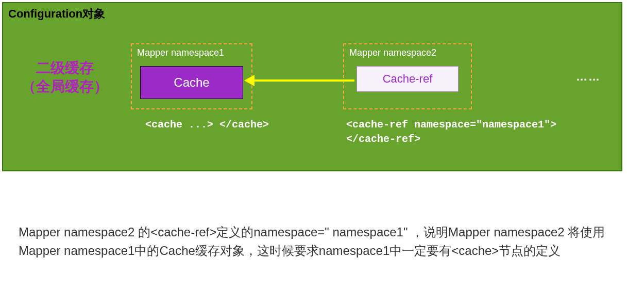  What do you see at coordinates (207, 125) in the screenshot?
I see `namespace1-code: <cache ...> </cache>` at bounding box center [207, 125].